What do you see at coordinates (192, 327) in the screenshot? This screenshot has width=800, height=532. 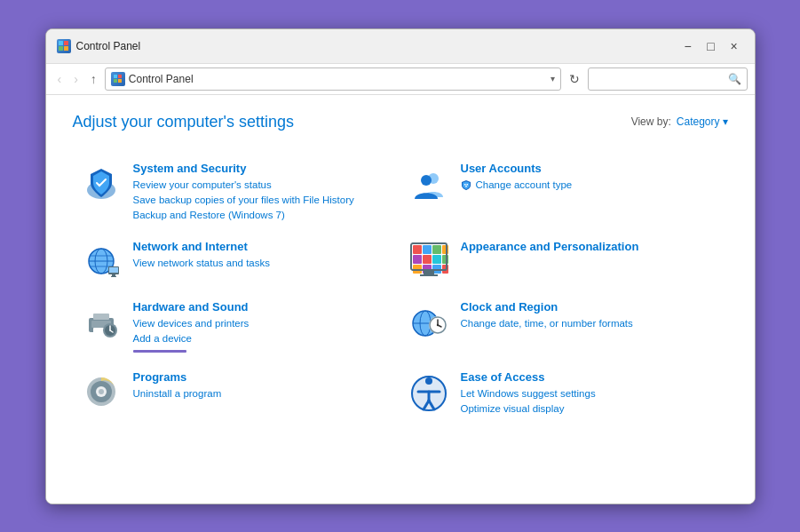 I see `hardware-sound-text: Hardware and Sound View devices and prin…` at bounding box center [192, 327].